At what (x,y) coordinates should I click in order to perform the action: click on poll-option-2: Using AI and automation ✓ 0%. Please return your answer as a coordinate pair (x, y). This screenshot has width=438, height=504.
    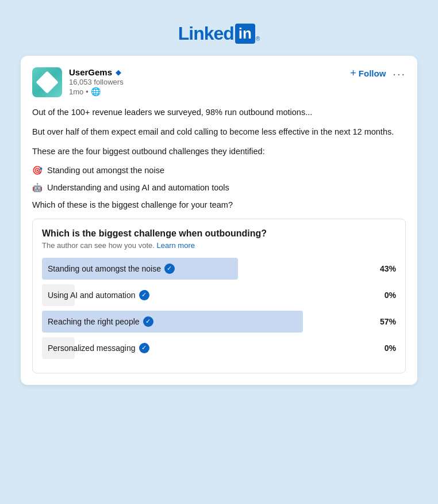
    Looking at the image, I should click on (219, 295).